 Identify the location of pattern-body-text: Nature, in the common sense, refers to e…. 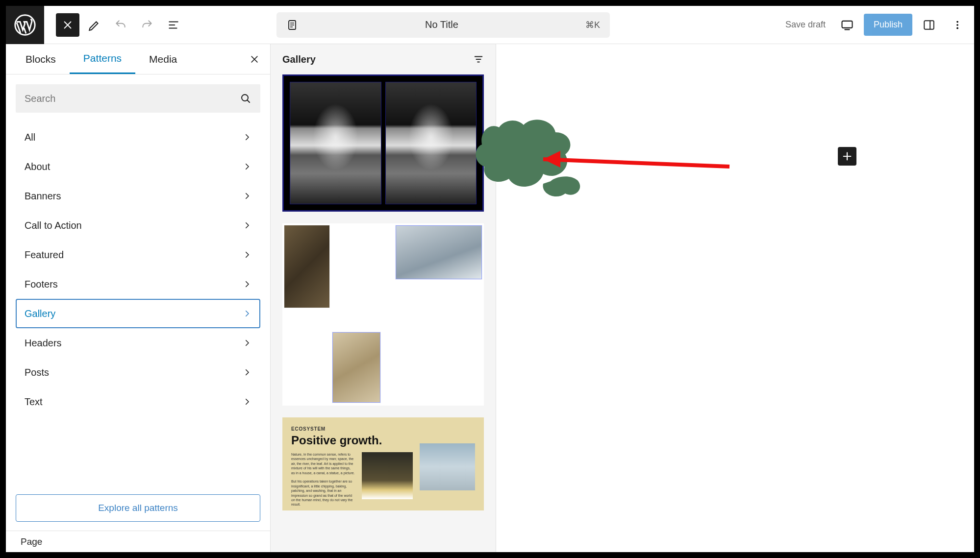
(323, 481).